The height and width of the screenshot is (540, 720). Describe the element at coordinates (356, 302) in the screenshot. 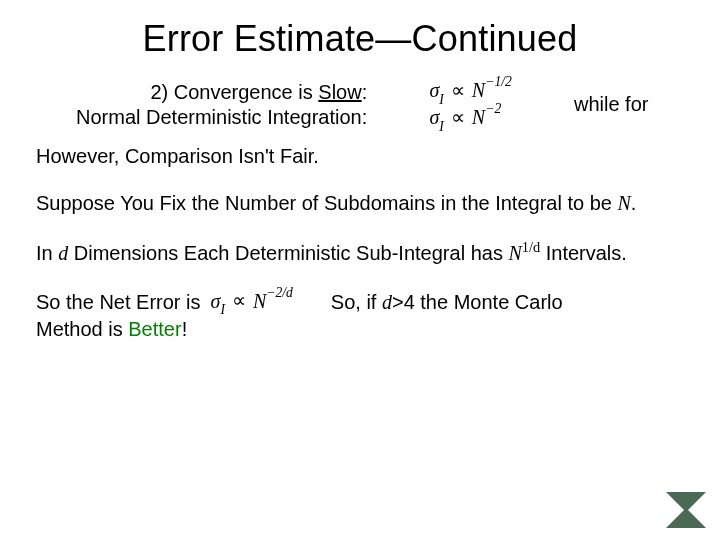

I see `text: So, if` at that location.